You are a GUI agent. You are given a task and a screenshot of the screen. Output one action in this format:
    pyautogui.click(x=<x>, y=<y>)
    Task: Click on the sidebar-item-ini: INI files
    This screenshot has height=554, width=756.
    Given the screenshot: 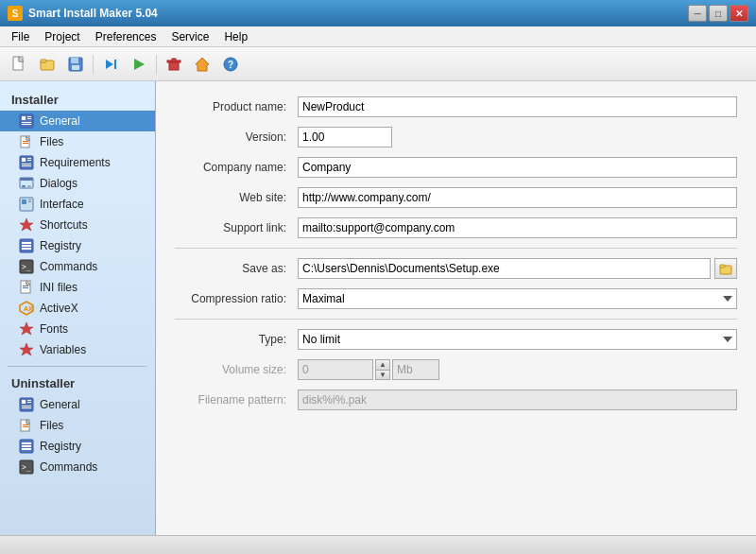 What is the action you would take?
    pyautogui.click(x=77, y=287)
    